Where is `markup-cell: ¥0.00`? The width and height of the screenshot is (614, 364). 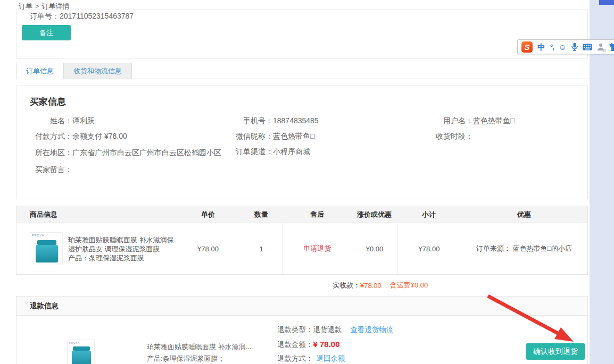 markup-cell: ¥0.00 is located at coordinates (375, 249).